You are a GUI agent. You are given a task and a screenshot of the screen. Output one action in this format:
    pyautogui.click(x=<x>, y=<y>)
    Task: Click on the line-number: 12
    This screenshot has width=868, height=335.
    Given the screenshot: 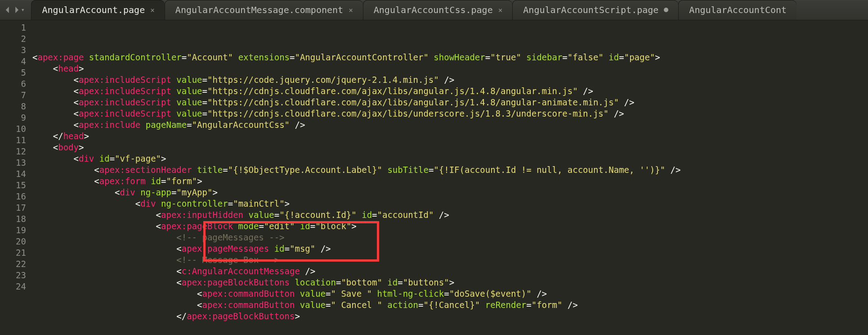 What is the action you would take?
    pyautogui.click(x=13, y=151)
    